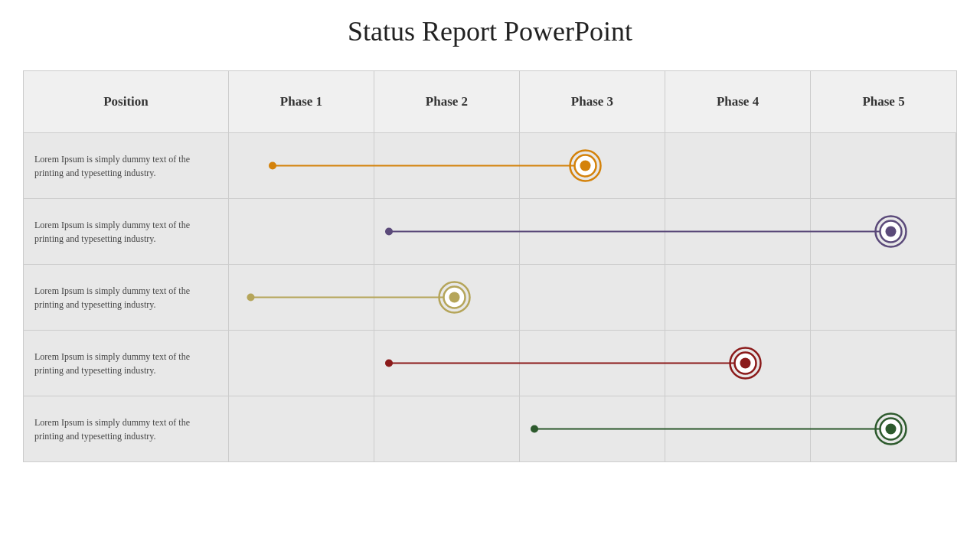  What do you see at coordinates (126, 102) in the screenshot?
I see `header-position: Position` at bounding box center [126, 102].